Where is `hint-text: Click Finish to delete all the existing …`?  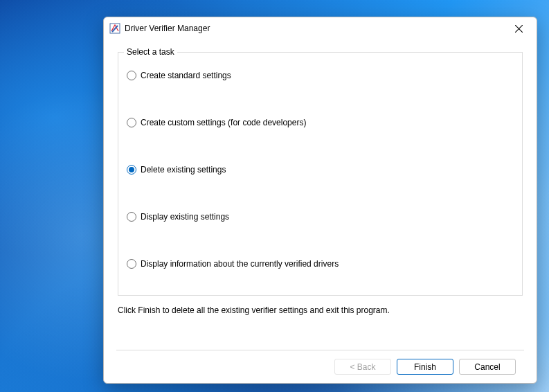 hint-text: Click Finish to delete all the existing … is located at coordinates (320, 310).